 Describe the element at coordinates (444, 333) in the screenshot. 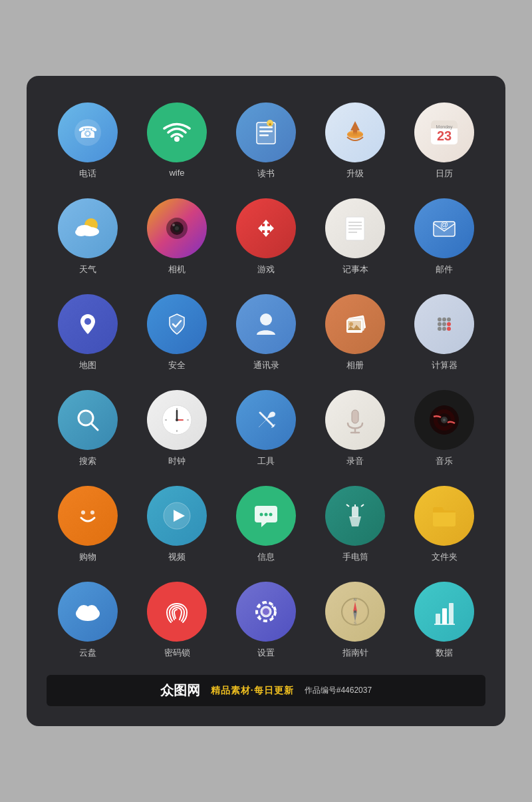

I see `list-item: 计算器` at that location.